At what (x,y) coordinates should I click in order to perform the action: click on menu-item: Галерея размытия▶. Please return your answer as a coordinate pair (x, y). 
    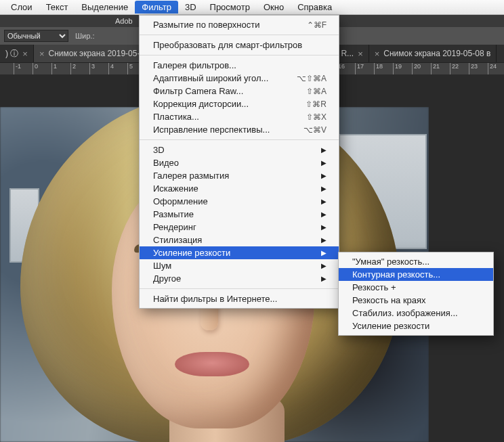
    Looking at the image, I should click on (239, 176).